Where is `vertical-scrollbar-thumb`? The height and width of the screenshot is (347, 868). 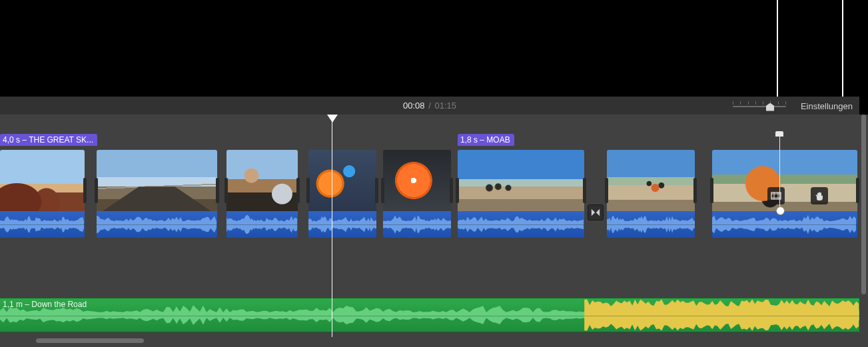 vertical-scrollbar-thumb is located at coordinates (863, 204).